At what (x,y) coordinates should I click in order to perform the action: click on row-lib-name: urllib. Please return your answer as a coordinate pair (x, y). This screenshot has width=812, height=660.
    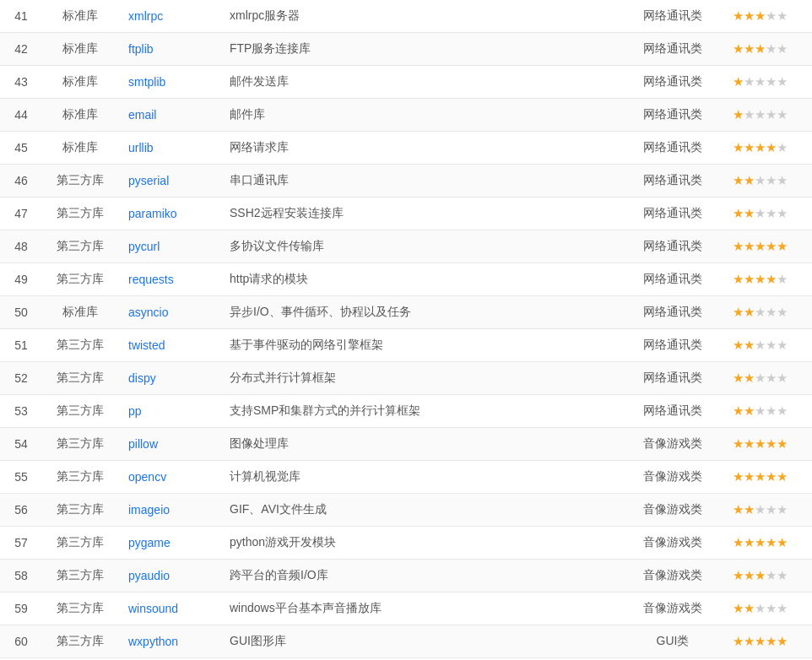
    Looking at the image, I should click on (169, 149).